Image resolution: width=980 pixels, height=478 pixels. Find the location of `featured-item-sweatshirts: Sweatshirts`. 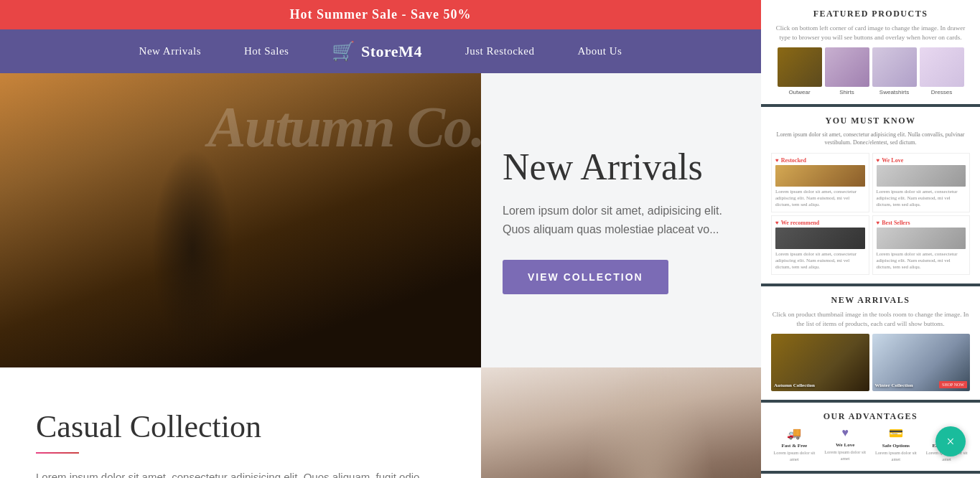

featured-item-sweatshirts: Sweatshirts is located at coordinates (895, 72).